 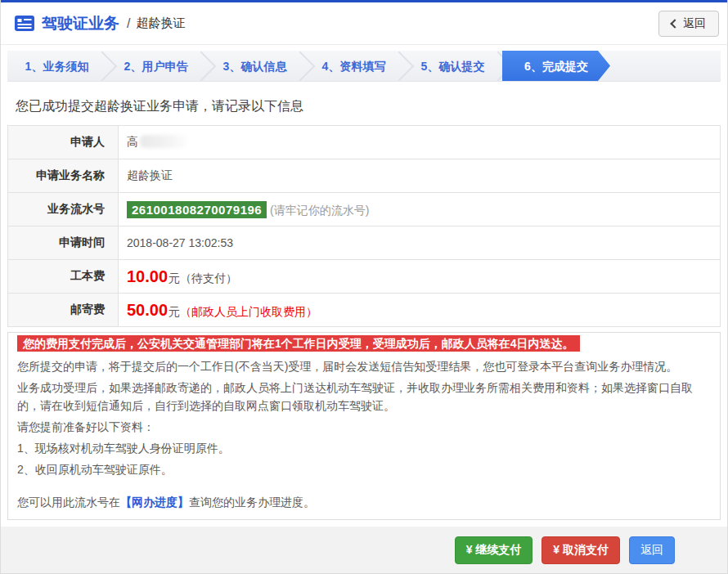 What do you see at coordinates (209, 278) in the screenshot?
I see `production-fee-note: （待支付）` at bounding box center [209, 278].